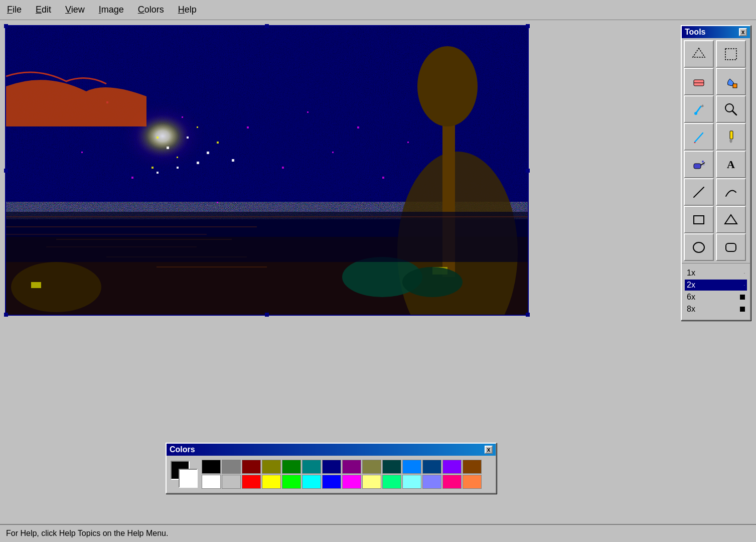  I want to click on menu-view: View, so click(75, 10).